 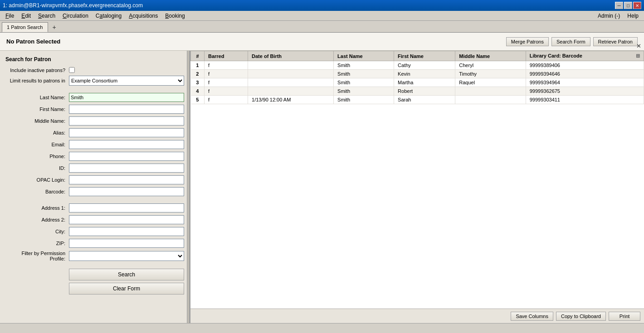 I want to click on cell-middlename: Timothy, so click(x=491, y=74).